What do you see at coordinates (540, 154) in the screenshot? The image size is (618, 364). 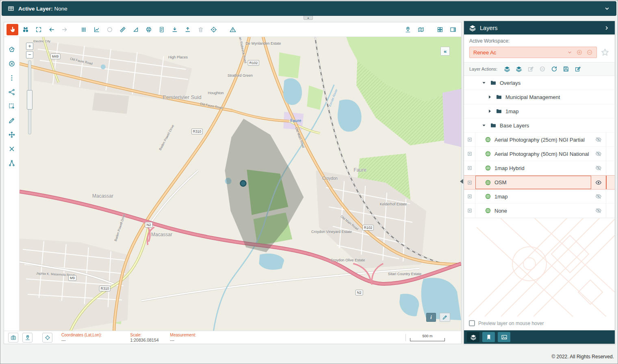 I see `layer-row-aerial-50cm: Aerial Photography (50cm) NGI National` at bounding box center [540, 154].